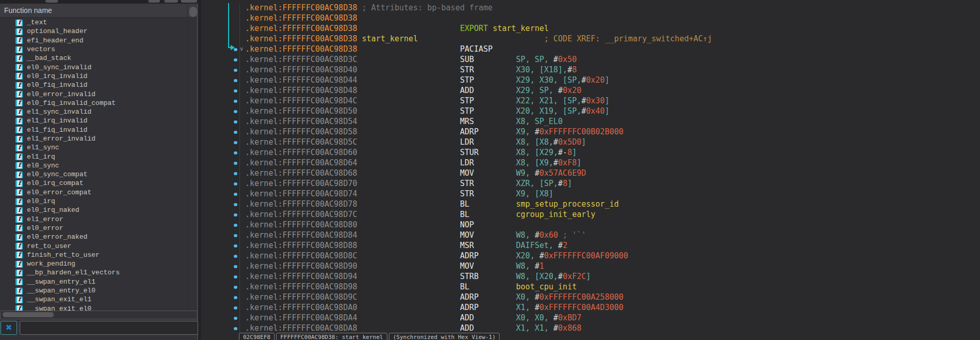  I want to click on address-text: .kernel:FFFFFFC00AC98D50, so click(301, 111).